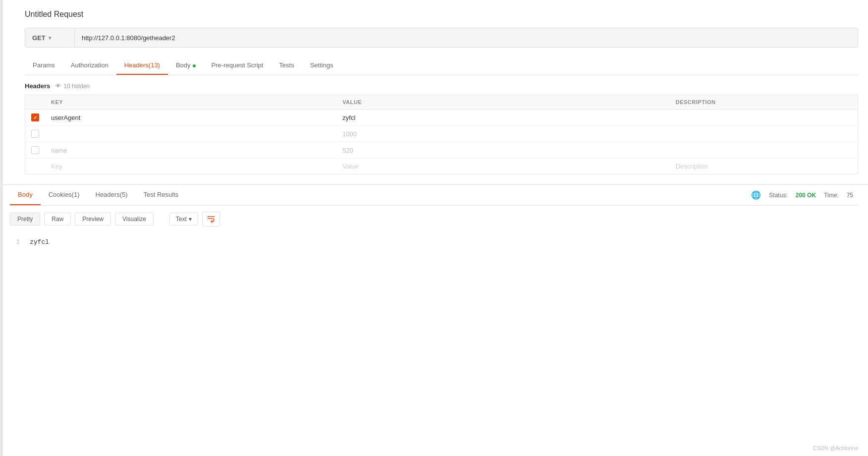 This screenshot has height=456, width=868. Describe the element at coordinates (36, 118) in the screenshot. I see `row1-checkbox-cell` at that location.